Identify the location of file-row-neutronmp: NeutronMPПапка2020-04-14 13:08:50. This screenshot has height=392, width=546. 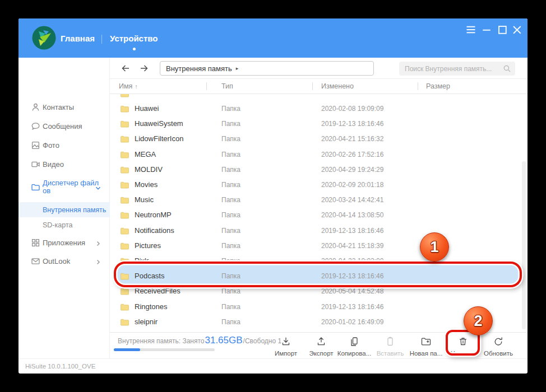
(318, 215).